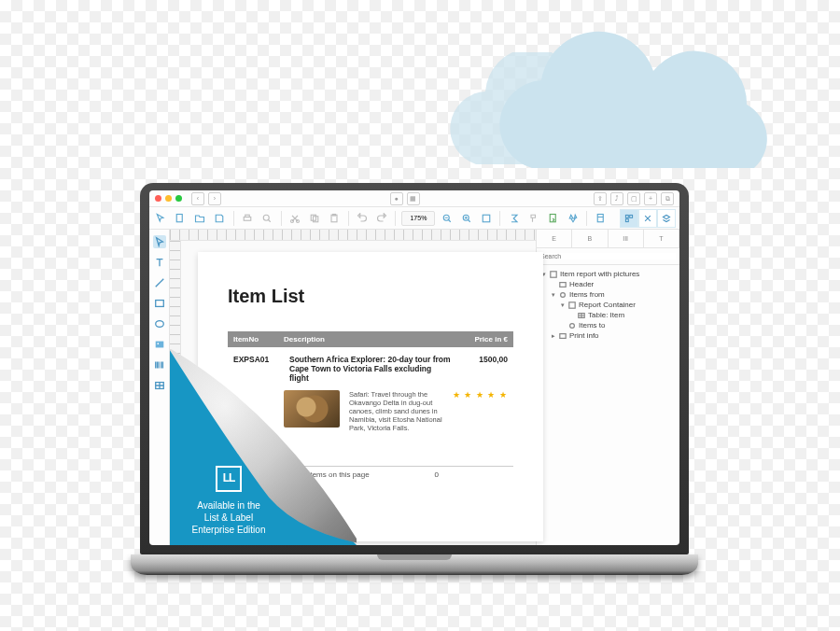 The image size is (840, 631). I want to click on paste-tool, so click(334, 218).